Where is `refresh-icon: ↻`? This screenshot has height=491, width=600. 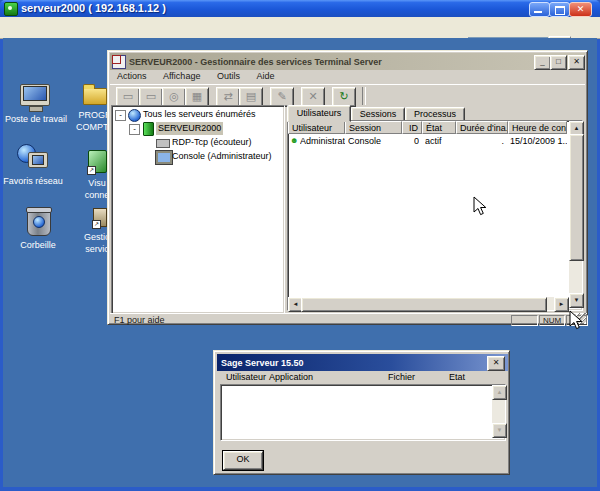 refresh-icon: ↻ is located at coordinates (344, 97).